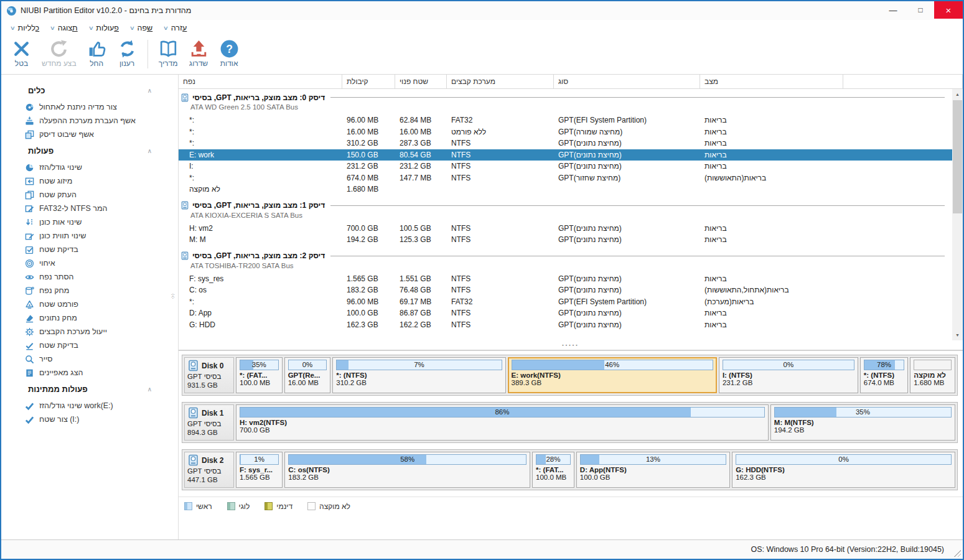 This screenshot has width=964, height=560. Describe the element at coordinates (193, 460) in the screenshot. I see `disk-icon` at that location.